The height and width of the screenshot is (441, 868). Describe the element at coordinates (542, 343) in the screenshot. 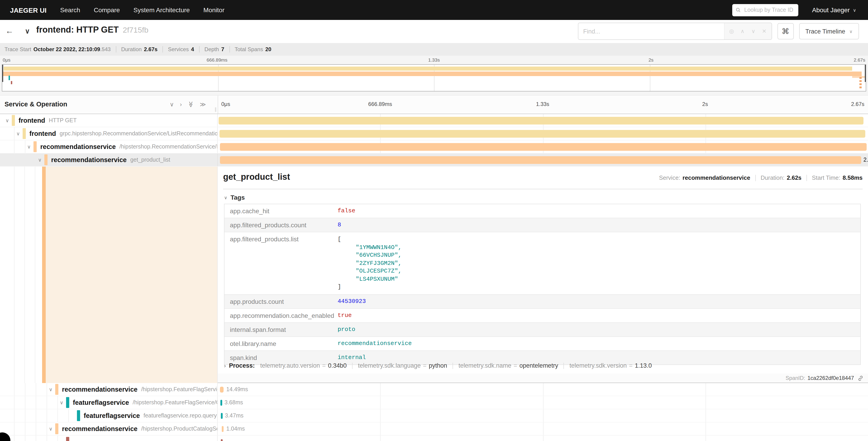

I see `tag-row: otel.library.name recommendationservice` at that location.